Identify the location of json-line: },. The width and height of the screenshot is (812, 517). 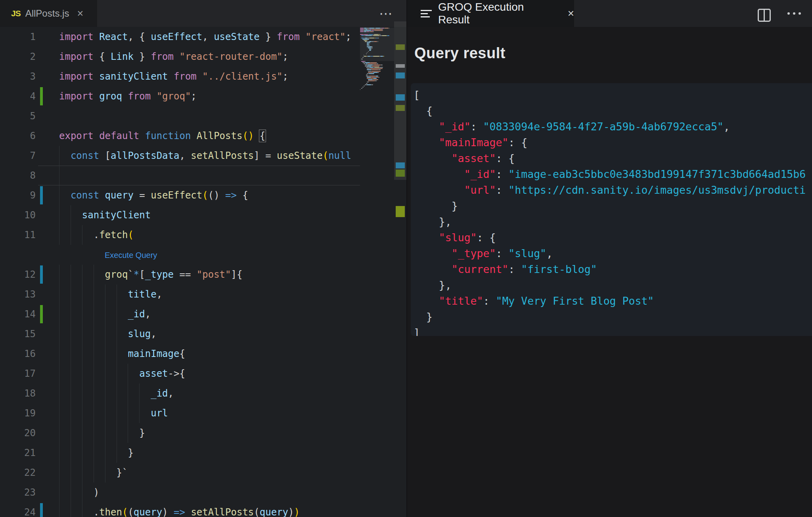
(613, 222).